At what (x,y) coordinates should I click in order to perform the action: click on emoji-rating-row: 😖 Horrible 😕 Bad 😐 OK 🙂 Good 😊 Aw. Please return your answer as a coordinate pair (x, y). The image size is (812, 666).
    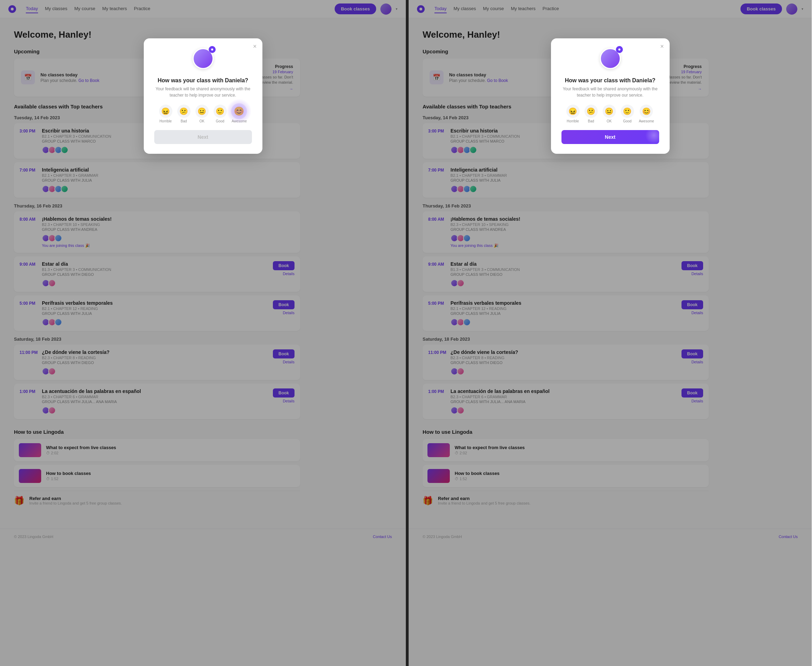
    Looking at the image, I should click on (610, 114).